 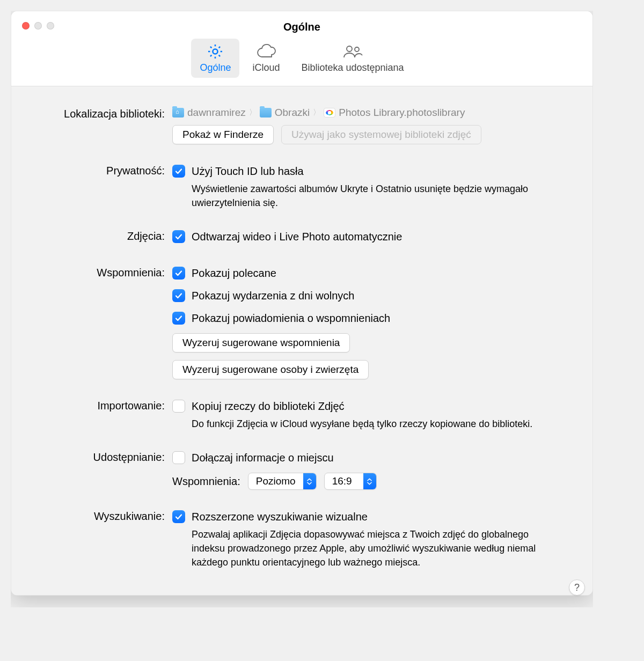 What do you see at coordinates (179, 318) in the screenshot?
I see `checkbox-show-notifications` at bounding box center [179, 318].